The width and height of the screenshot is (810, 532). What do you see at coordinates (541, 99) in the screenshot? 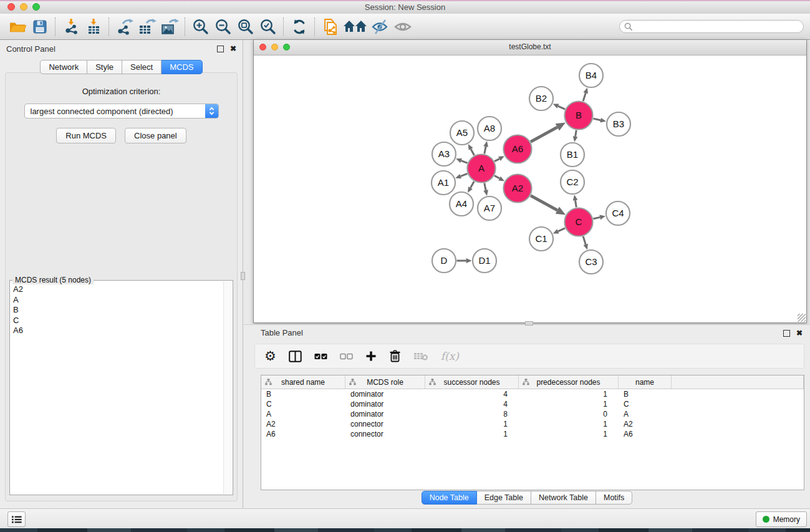
I see `graph-node-B2: B2` at bounding box center [541, 99].